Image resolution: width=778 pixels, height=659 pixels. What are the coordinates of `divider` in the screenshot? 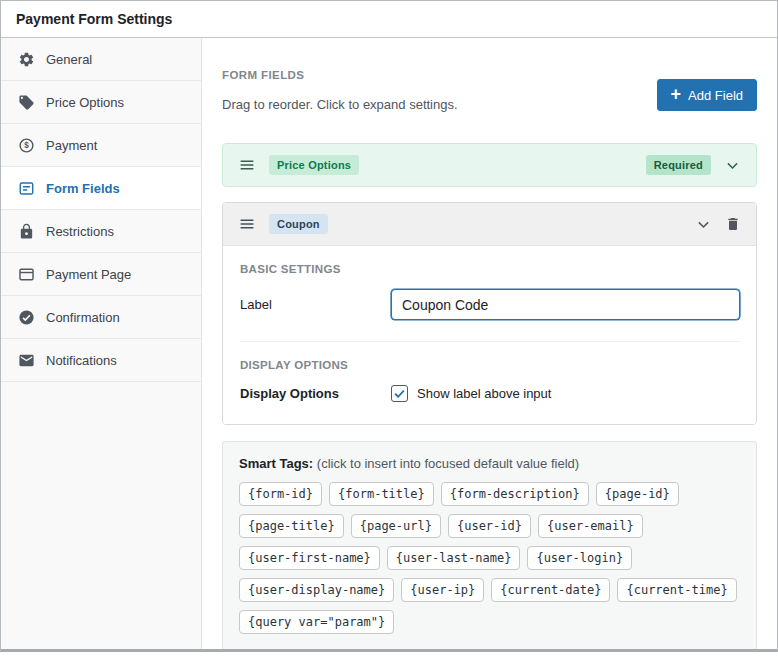 It's located at (490, 342).